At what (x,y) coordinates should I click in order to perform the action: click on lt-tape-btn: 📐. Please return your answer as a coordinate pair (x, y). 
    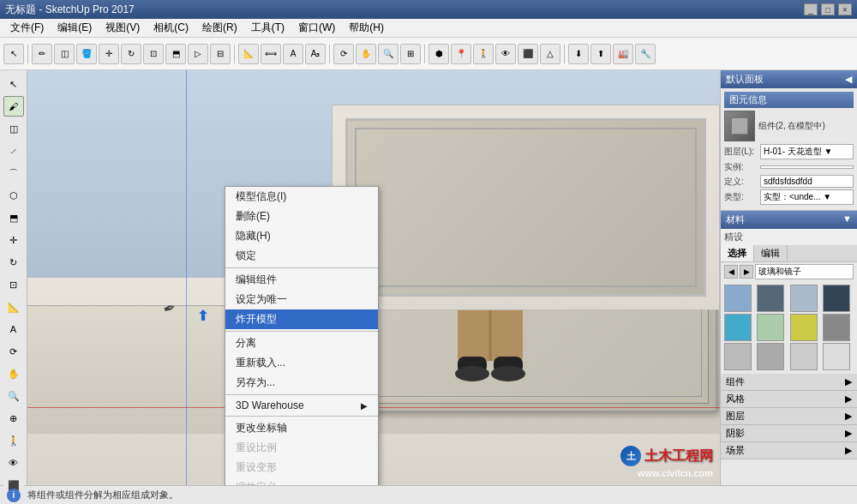
    Looking at the image, I should click on (14, 307).